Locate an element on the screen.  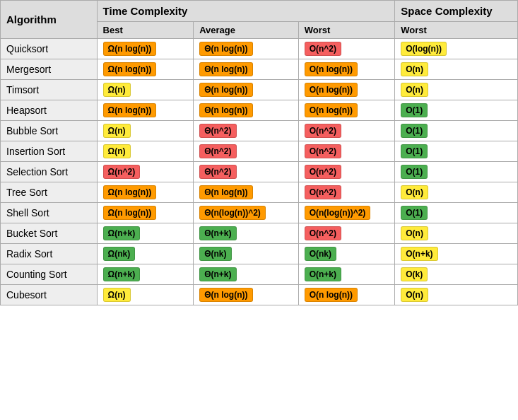
header-time-complexity: Time Complexity is located at coordinates (246, 11).